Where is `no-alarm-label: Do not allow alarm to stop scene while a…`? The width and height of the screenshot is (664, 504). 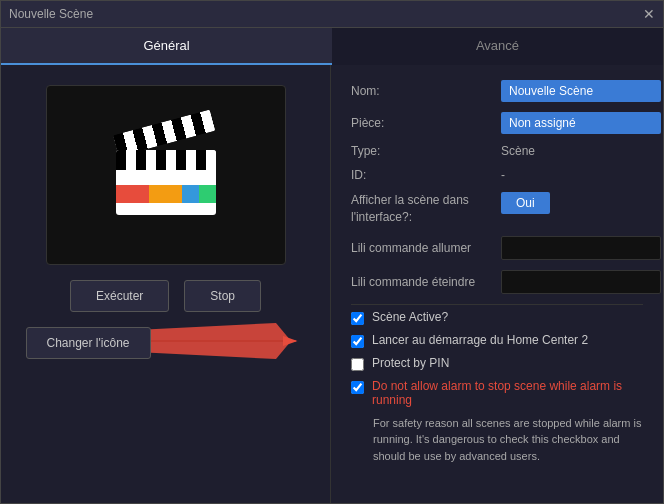 no-alarm-label: Do not allow alarm to stop scene while a… is located at coordinates (508, 393).